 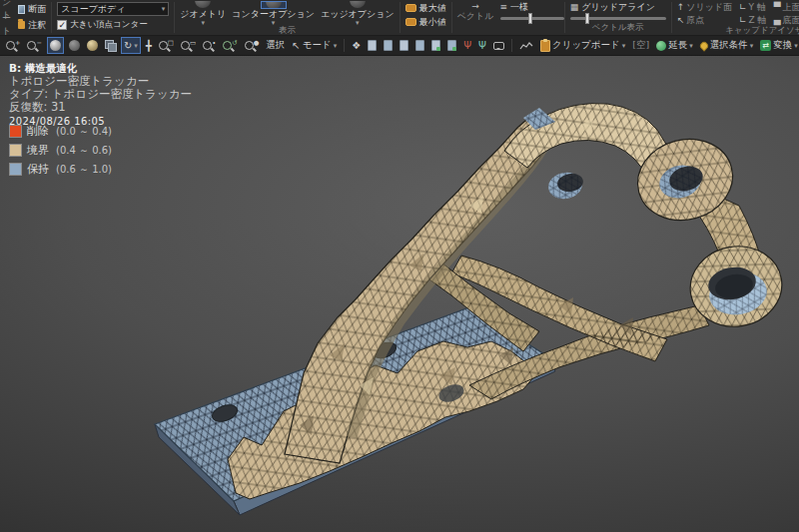 What do you see at coordinates (661, 46) in the screenshot?
I see `extend-icon` at bounding box center [661, 46].